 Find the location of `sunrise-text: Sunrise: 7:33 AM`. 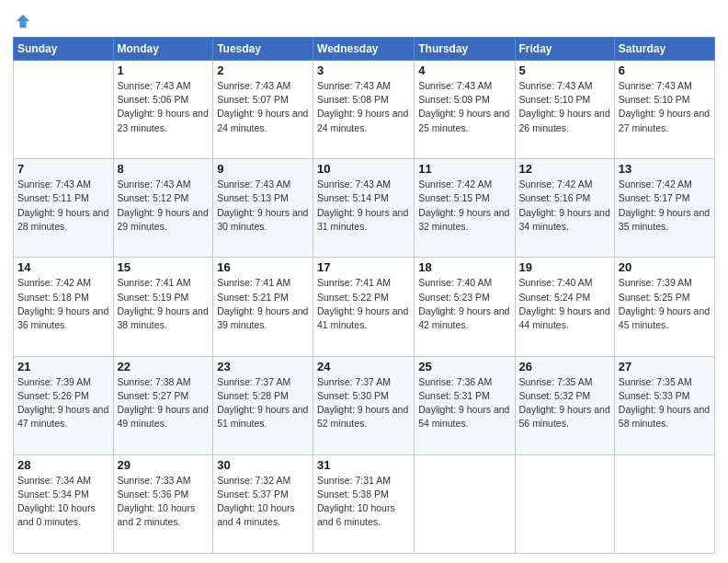

sunrise-text: Sunrise: 7:33 AM is located at coordinates (164, 480).